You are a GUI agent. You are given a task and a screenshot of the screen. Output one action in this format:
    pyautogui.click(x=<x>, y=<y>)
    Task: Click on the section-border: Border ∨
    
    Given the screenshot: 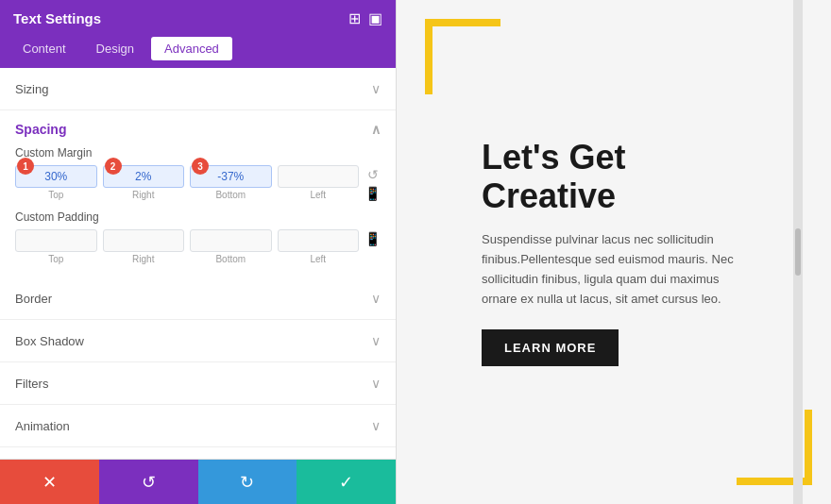 What is the action you would take?
    pyautogui.click(x=198, y=298)
    